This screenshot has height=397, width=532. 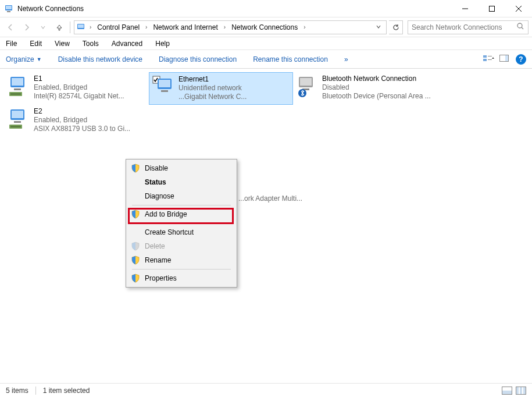 What do you see at coordinates (127, 44) in the screenshot?
I see `menu-advanced: Advanced` at bounding box center [127, 44].